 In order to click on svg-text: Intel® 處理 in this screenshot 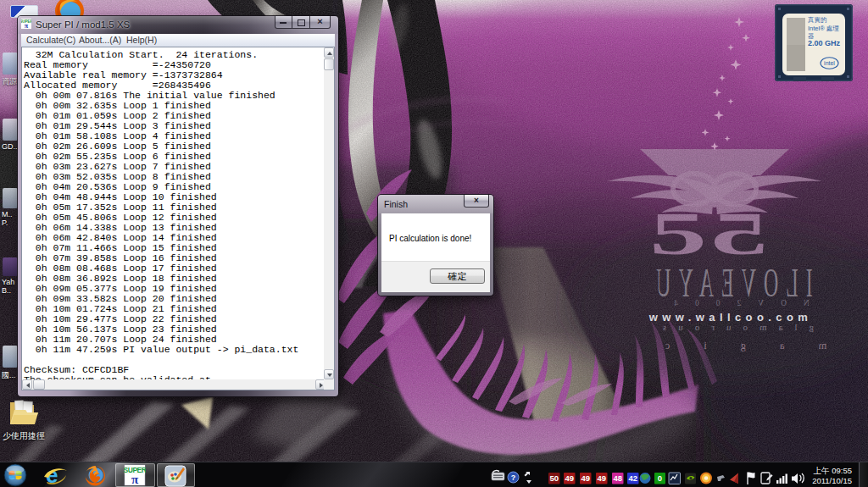, I will do `click(824, 29)`.